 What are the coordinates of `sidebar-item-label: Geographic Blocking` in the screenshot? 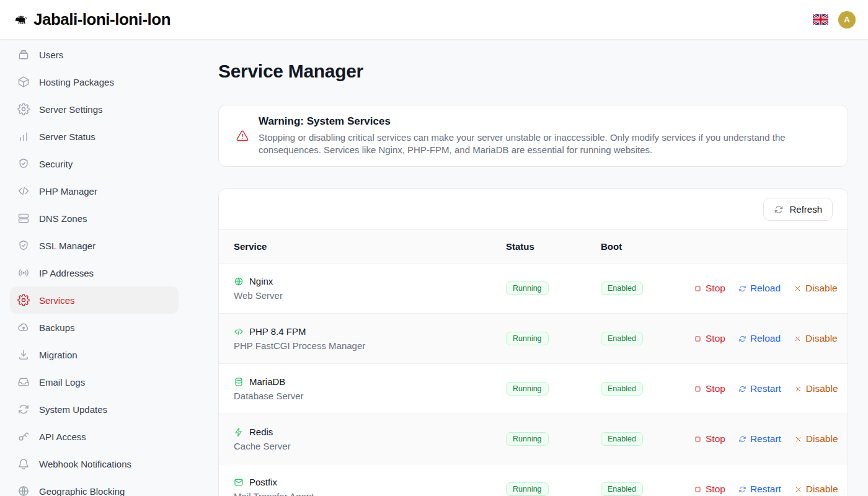 It's located at (82, 491).